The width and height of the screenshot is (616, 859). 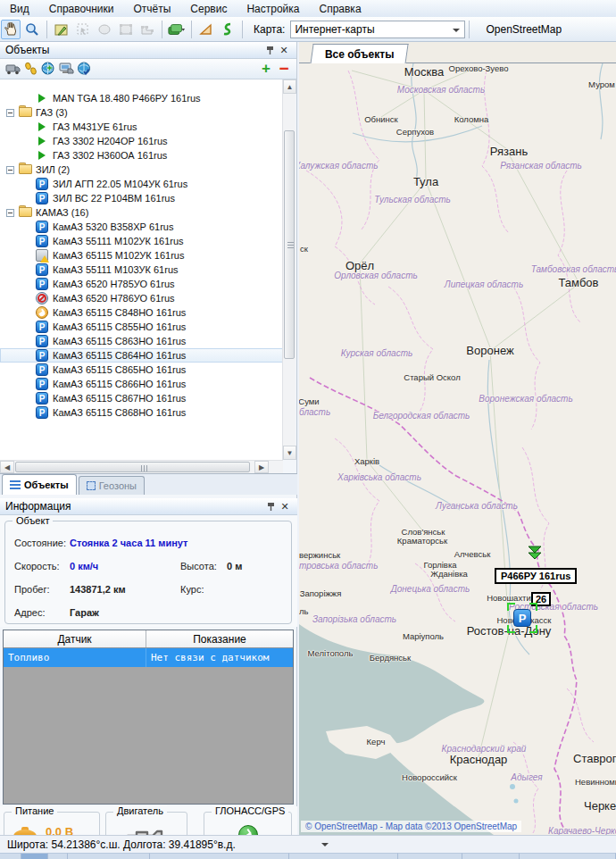 What do you see at coordinates (273, 9) in the screenshot?
I see `menu-item-Настройка: Настройка` at bounding box center [273, 9].